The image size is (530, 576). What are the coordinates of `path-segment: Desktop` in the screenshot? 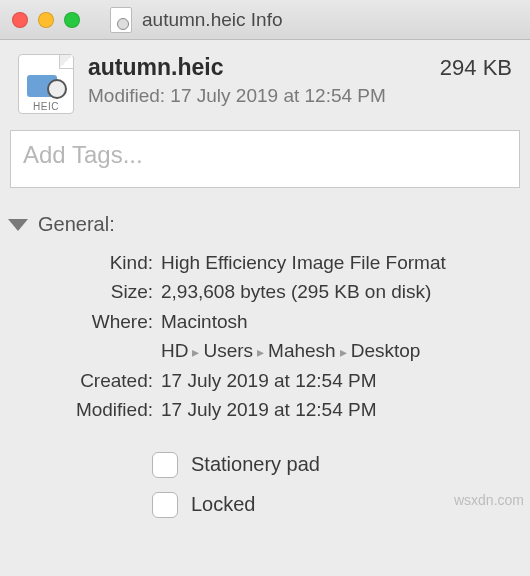 It's located at (386, 350).